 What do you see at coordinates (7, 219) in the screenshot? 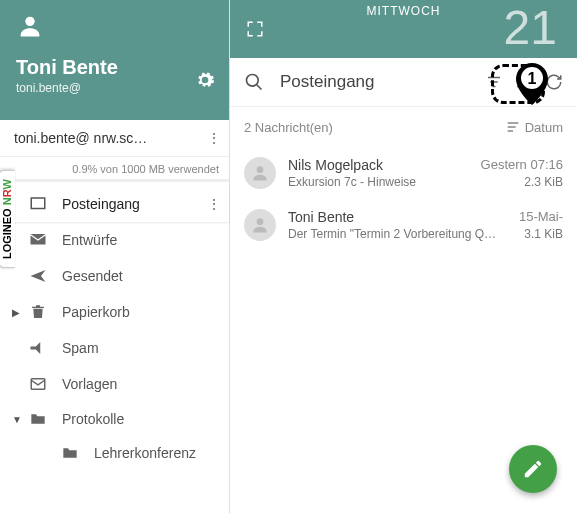
I see `sidetab-text: LOGINEO NRW` at bounding box center [7, 219].